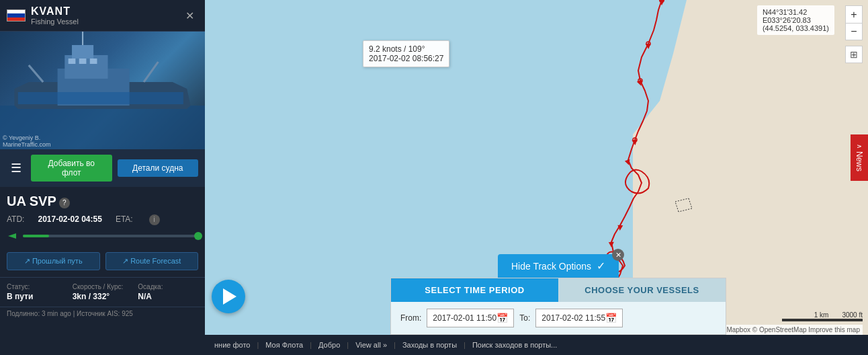 The image size is (868, 355). Describe the element at coordinates (551, 266) in the screenshot. I see `hide-track-label: Hide Track Options` at that location.